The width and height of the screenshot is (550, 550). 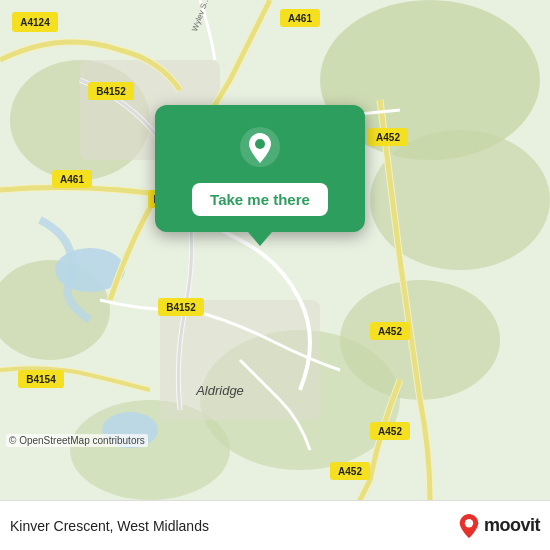 What do you see at coordinates (499, 526) in the screenshot?
I see `moovit-logo: moovit` at bounding box center [499, 526].